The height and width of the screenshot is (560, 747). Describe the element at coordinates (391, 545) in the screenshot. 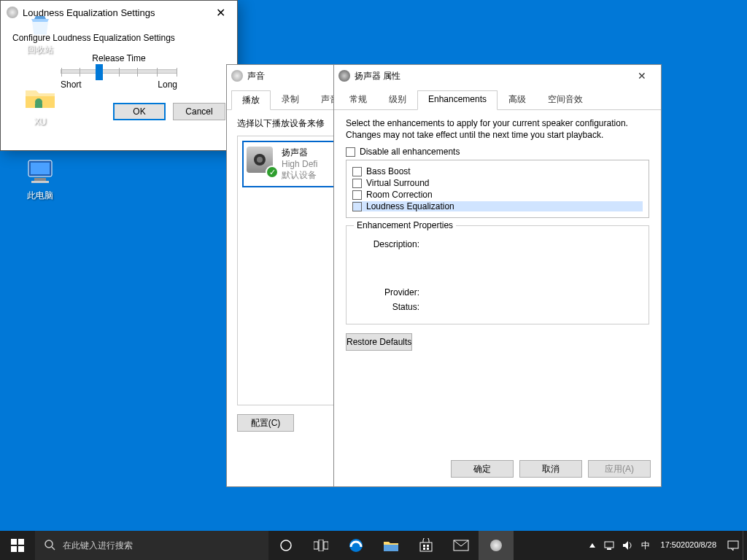

I see `taskbar-explorer` at that location.